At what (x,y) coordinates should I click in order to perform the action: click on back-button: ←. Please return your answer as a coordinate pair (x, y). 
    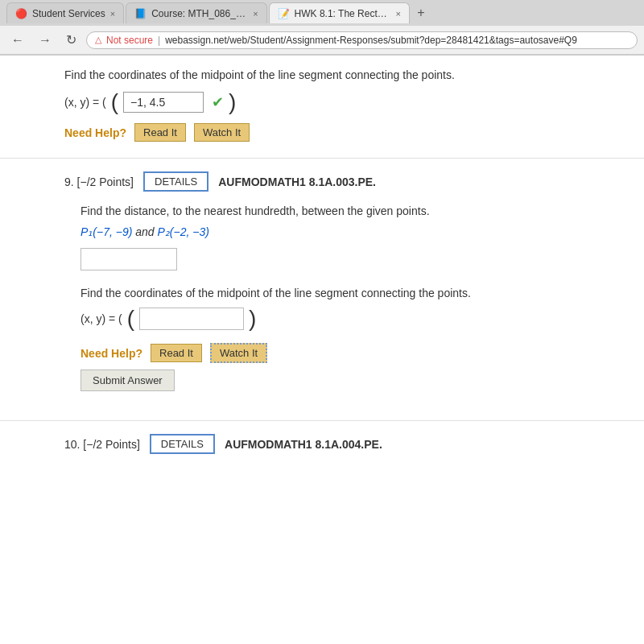
    Looking at the image, I should click on (18, 40).